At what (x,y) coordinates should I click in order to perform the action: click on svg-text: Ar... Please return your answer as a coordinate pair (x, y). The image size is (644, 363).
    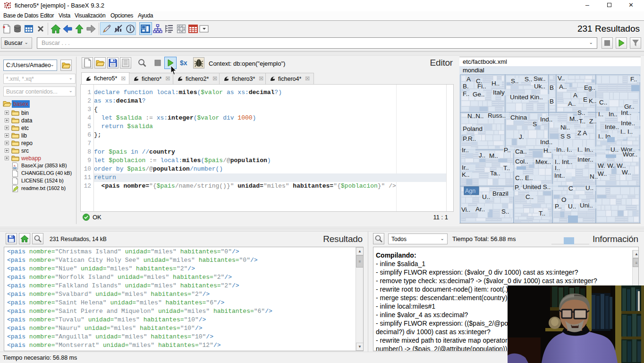
    Looking at the image, I should click on (480, 209).